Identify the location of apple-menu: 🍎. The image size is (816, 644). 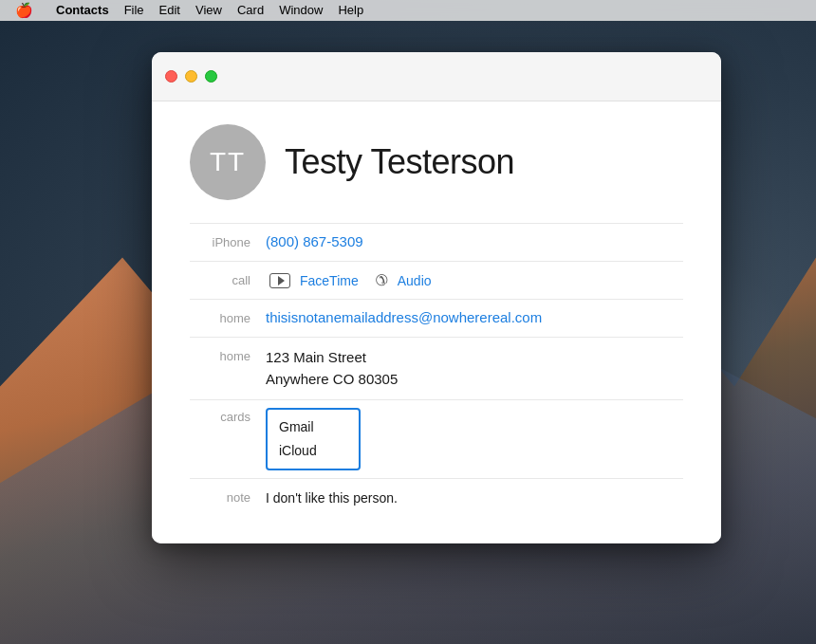
(25, 10).